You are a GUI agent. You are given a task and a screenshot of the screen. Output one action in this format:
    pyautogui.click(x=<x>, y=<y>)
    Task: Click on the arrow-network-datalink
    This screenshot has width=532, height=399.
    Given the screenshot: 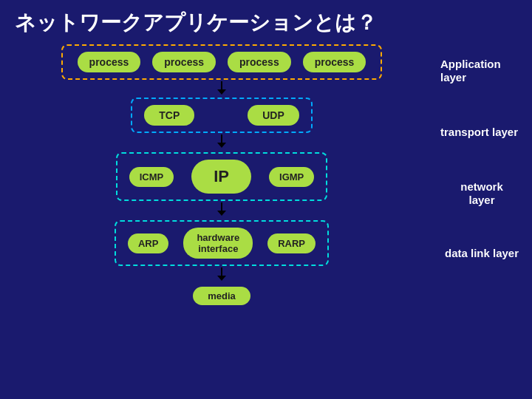 What is the action you would take?
    pyautogui.click(x=222, y=209)
    